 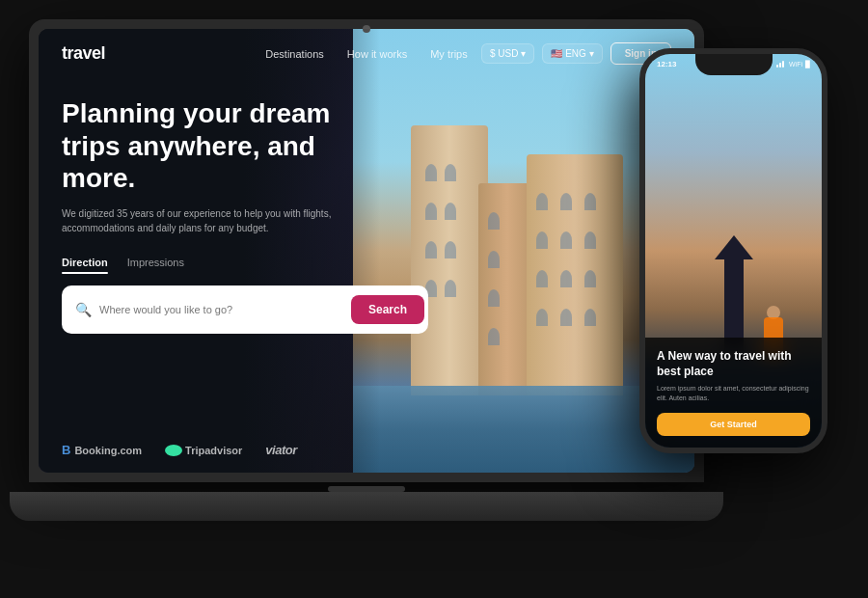 I want to click on nav-link-my-trips: My trips, so click(x=449, y=54).